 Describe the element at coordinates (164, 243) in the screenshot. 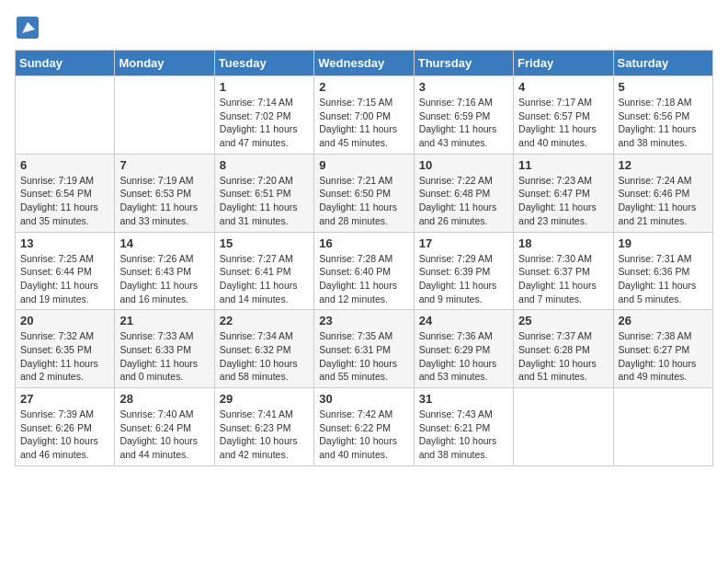

I see `day-number: 14` at that location.